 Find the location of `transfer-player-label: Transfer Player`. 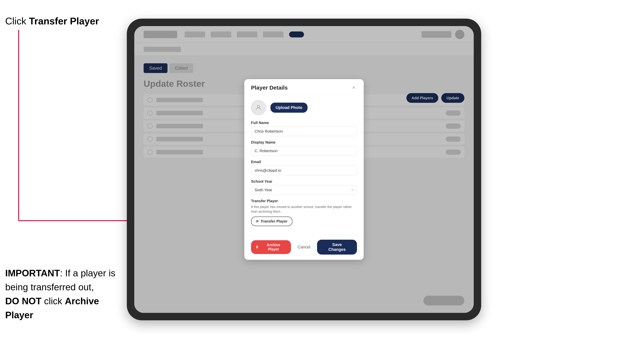

transfer-player-label: Transfer Player is located at coordinates (304, 201).